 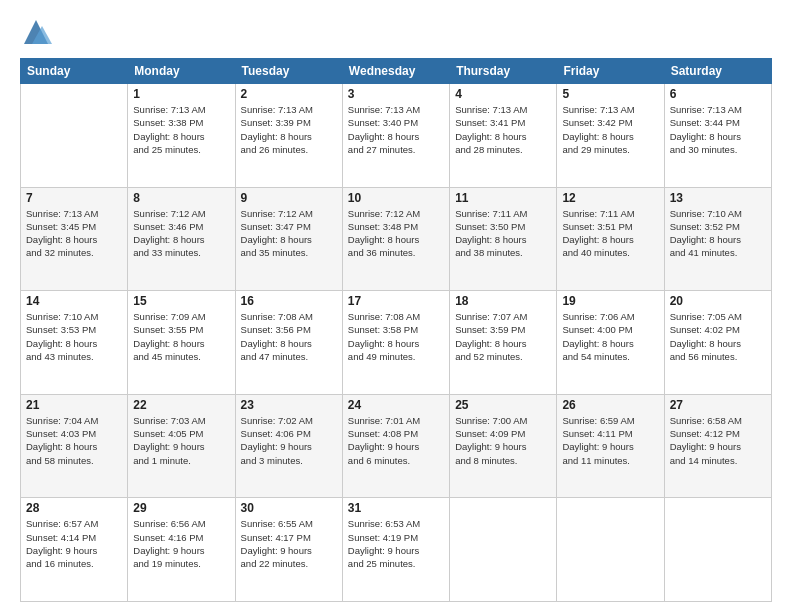 What do you see at coordinates (396, 234) in the screenshot?
I see `day-info: Sunrise: 7:12 AMSunset: 3:48 PMDaylight:…` at bounding box center [396, 234].